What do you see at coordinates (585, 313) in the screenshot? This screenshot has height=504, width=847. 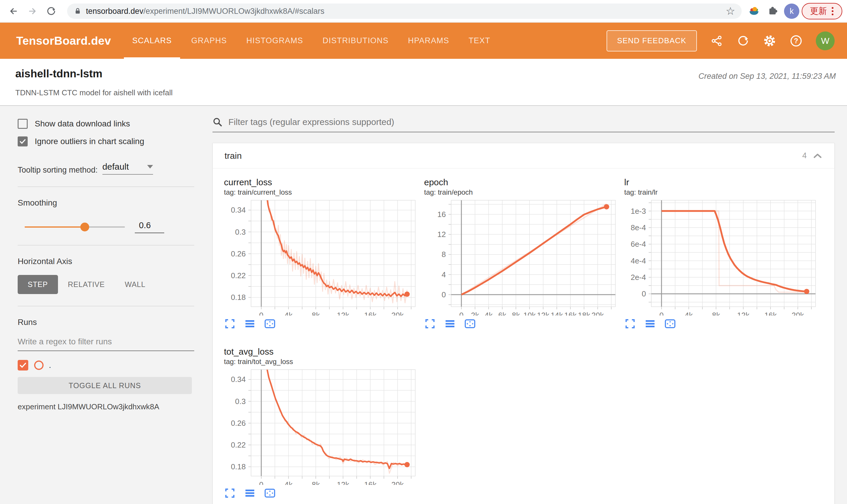 I see `svg-text: 18k` at bounding box center [585, 313].